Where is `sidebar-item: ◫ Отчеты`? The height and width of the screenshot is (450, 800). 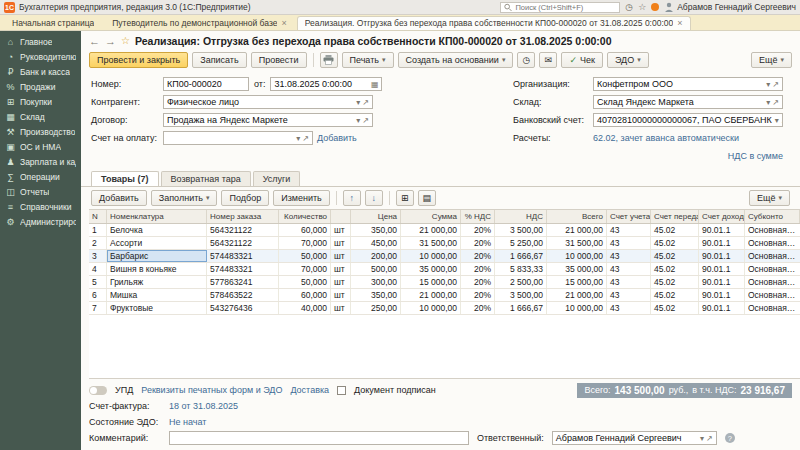
sidebar-item: ◫ Отчеты is located at coordinates (40, 192).